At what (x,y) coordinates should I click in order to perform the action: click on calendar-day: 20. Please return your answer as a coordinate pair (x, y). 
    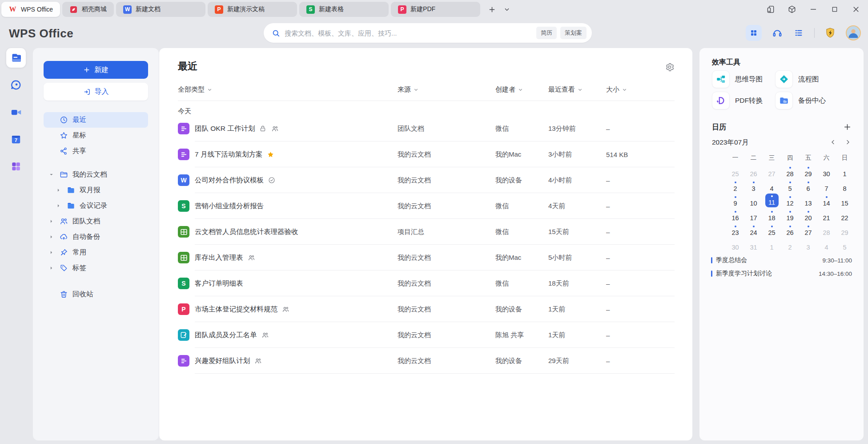
    Looking at the image, I should click on (808, 214).